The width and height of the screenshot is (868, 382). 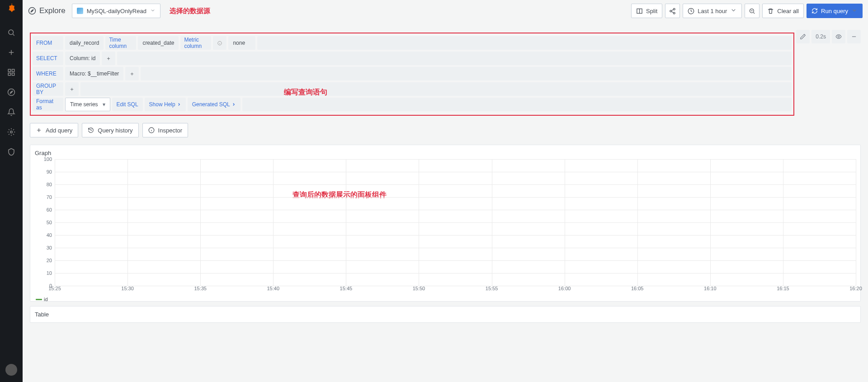 What do you see at coordinates (11, 92) in the screenshot?
I see `explore-icon` at bounding box center [11, 92].